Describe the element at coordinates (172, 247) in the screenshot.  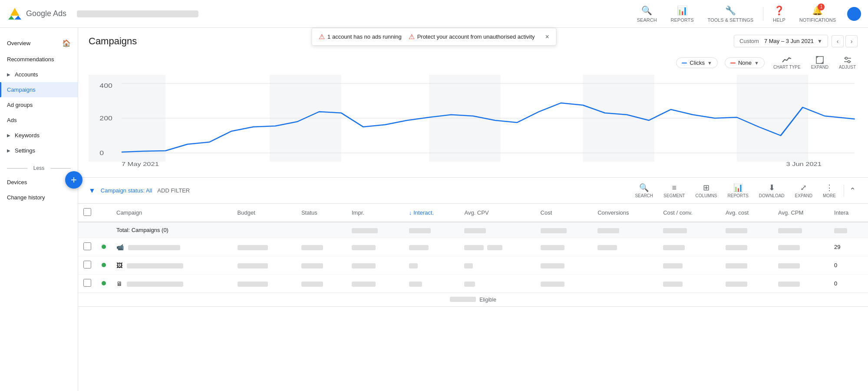
I see `row1-campaign-cell: 📹` at that location.